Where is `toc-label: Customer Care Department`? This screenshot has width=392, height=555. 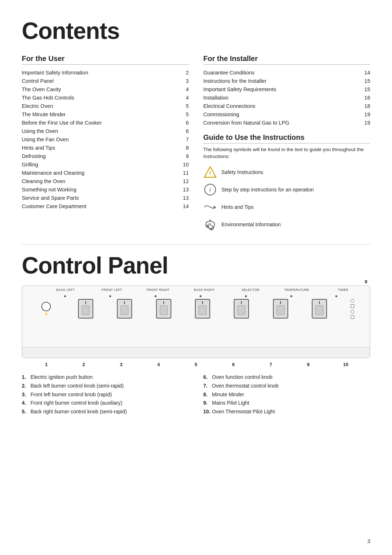 toc-label: Customer Care Department is located at coordinates (89, 206).